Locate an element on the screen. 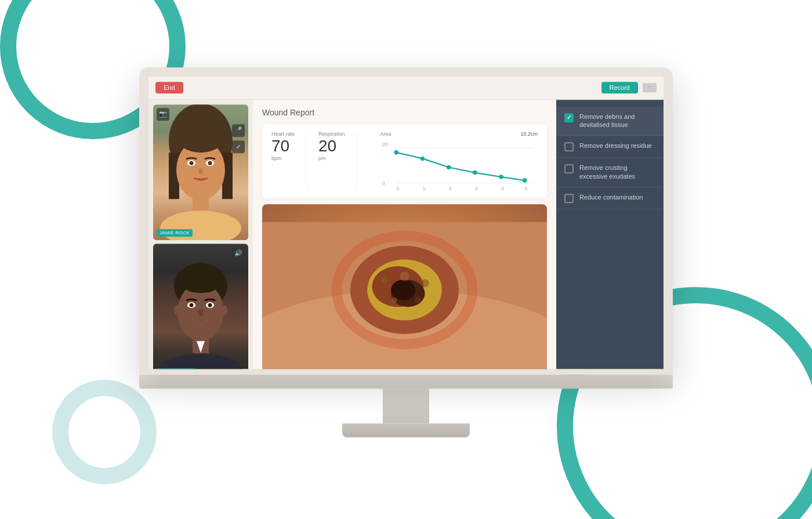 Image resolution: width=812 pixels, height=519 pixels. svg-text: 1 is located at coordinates (423, 188).